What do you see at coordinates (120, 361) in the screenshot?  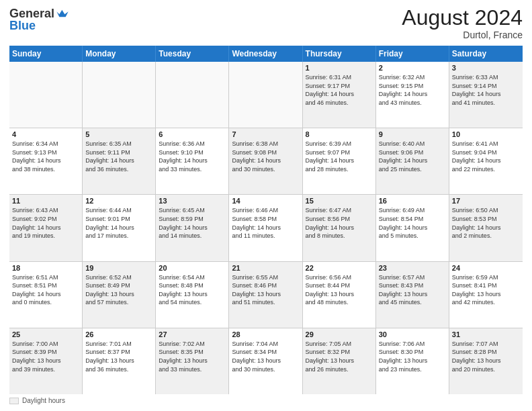 I see `calendar-day-26: 26Sunrise: 7:01 AM Sunset: 8:37 PM Dayli…` at bounding box center [120, 361].